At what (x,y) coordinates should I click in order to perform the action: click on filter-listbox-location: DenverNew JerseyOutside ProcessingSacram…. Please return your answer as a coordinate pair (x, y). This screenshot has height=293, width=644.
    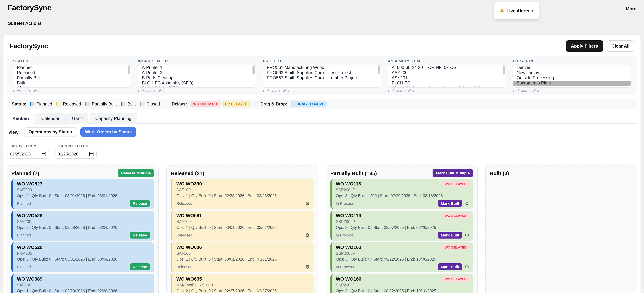
    Looking at the image, I should click on (572, 76).